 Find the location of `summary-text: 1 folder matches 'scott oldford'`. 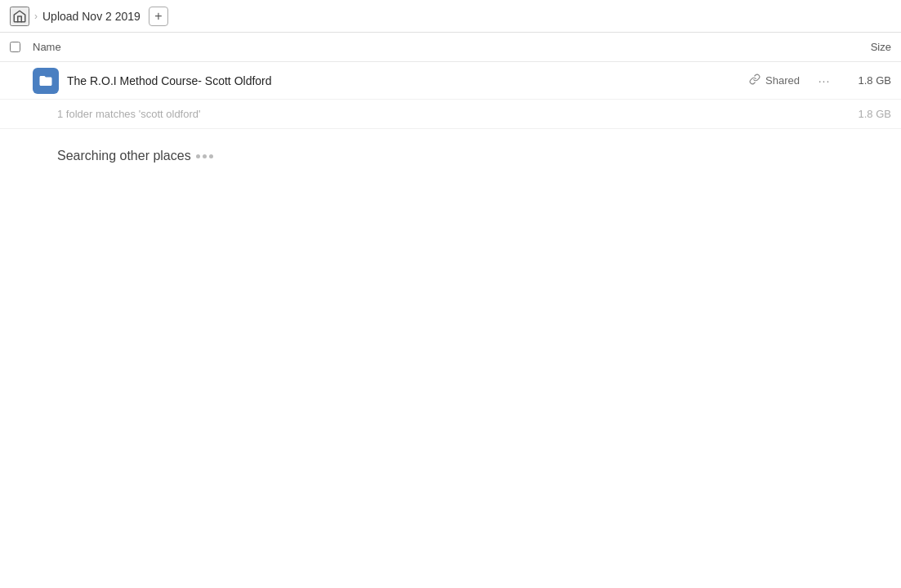

summary-text: 1 folder matches 'scott oldford' is located at coordinates (449, 114).